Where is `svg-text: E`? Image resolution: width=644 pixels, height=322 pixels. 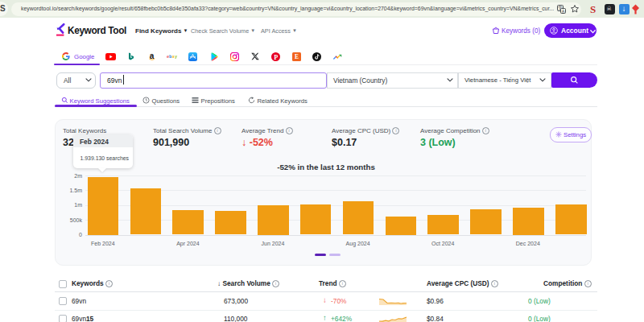
svg-text: E is located at coordinates (296, 56).